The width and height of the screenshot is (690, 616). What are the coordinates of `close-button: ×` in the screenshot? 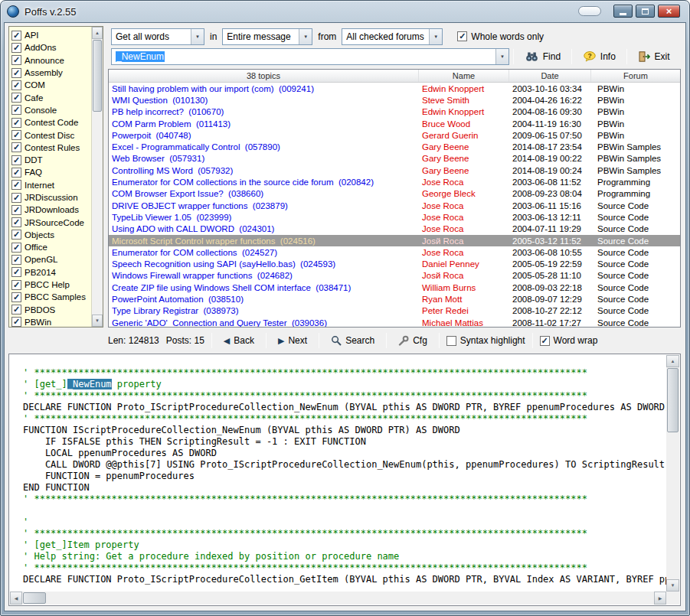 It's located at (669, 11).